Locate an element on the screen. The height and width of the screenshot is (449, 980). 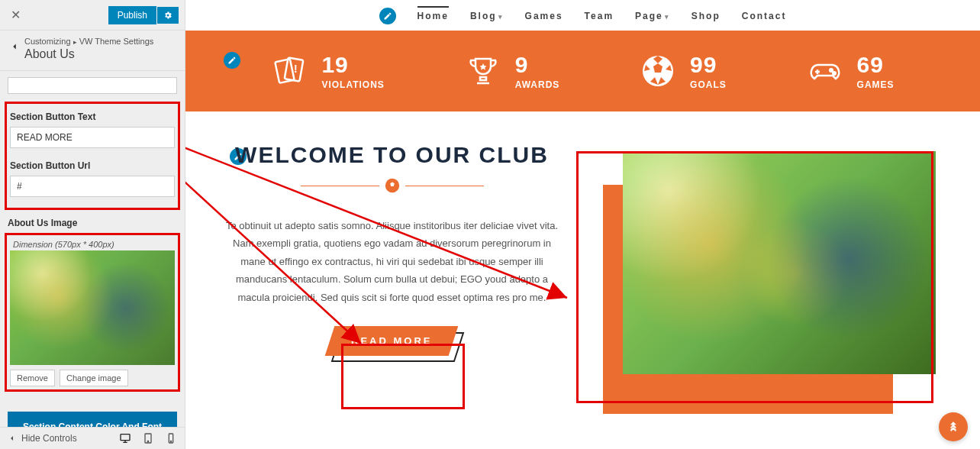
title-divider is located at coordinates (392, 186).